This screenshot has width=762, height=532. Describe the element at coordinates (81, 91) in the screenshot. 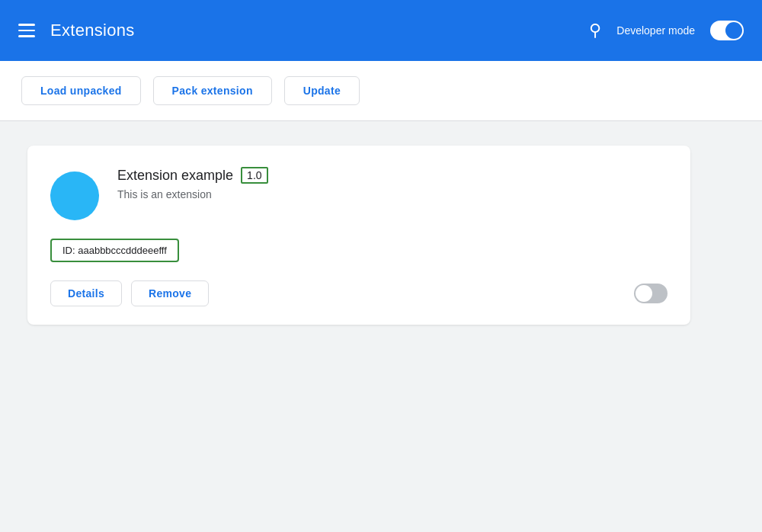

I see `load-unpacked-button: Load unpacked` at that location.